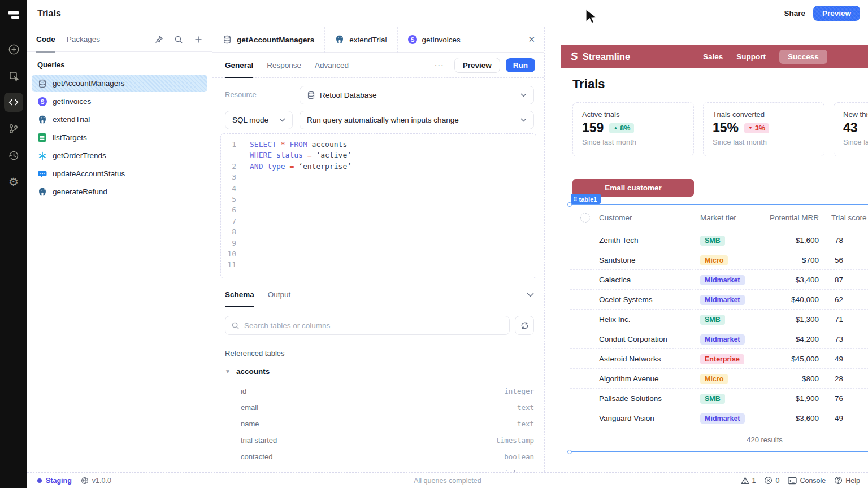 The height and width of the screenshot is (488, 868). Describe the element at coordinates (14, 155) in the screenshot. I see `history-icon` at that location.